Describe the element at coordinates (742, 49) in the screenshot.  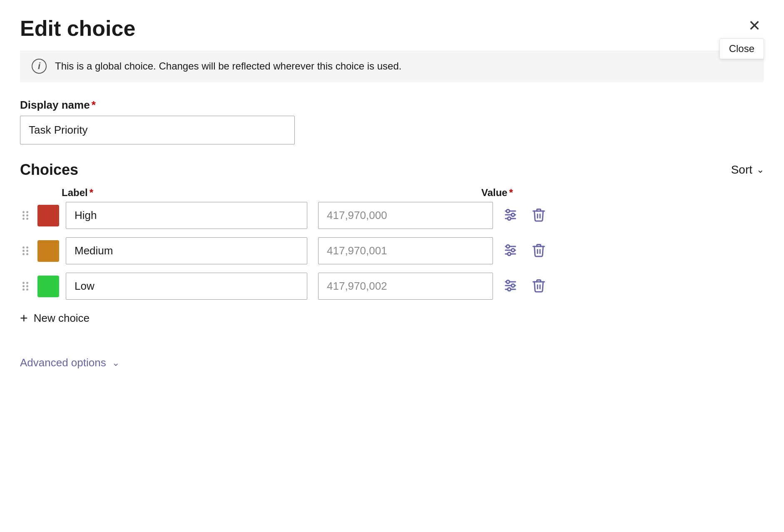
I see `close-tooltip: Close` at that location.